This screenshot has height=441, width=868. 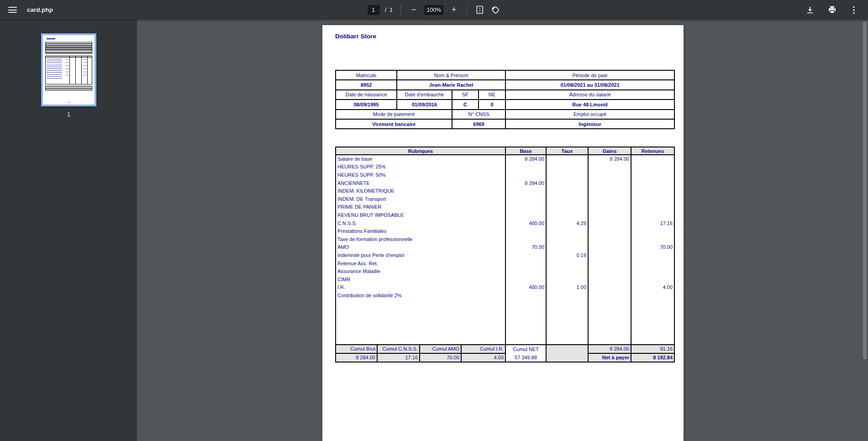 I want to click on toolbar-center: / 1 − 100% +, so click(x=434, y=10).